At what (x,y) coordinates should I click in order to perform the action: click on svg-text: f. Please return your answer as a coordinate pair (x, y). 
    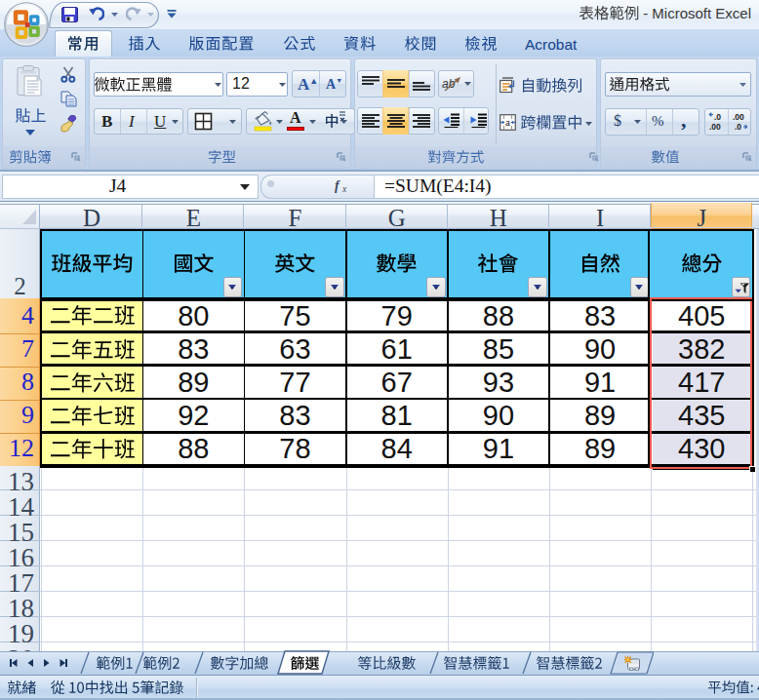
    Looking at the image, I should click on (338, 185).